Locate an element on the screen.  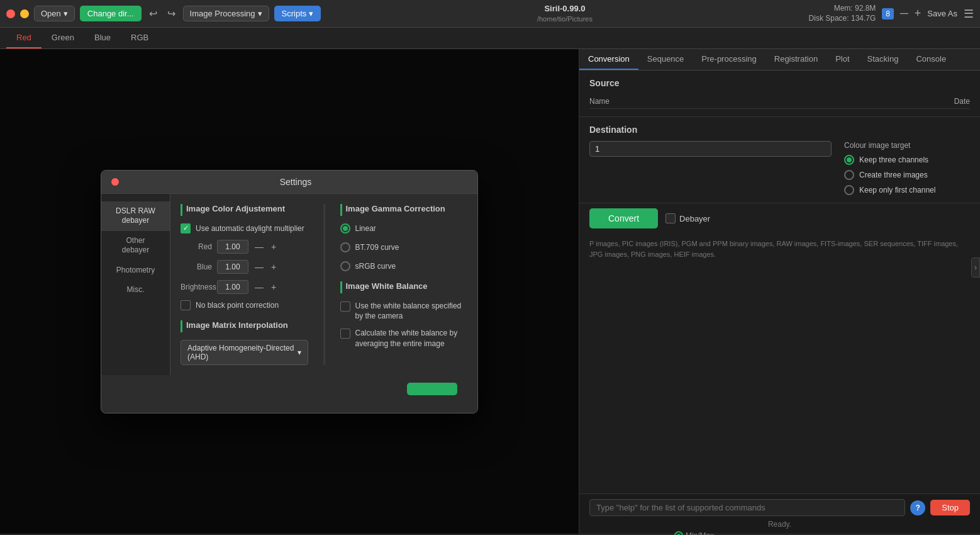
window-minimize-dot is located at coordinates (25, 14).